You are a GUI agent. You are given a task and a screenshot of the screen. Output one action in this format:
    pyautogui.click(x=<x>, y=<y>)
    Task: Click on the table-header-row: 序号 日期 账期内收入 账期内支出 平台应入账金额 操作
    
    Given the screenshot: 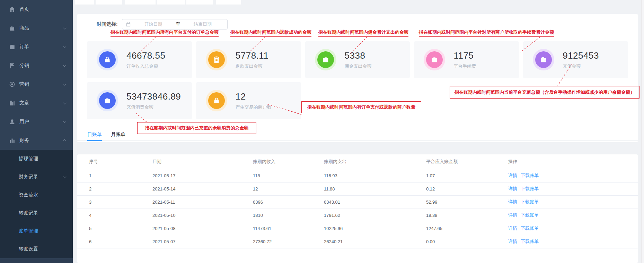 What is the action you would take?
    pyautogui.click(x=358, y=162)
    